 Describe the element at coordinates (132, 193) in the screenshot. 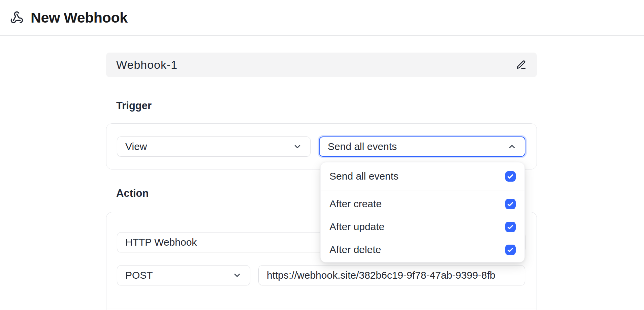

I see `action-heading: Action` at that location.